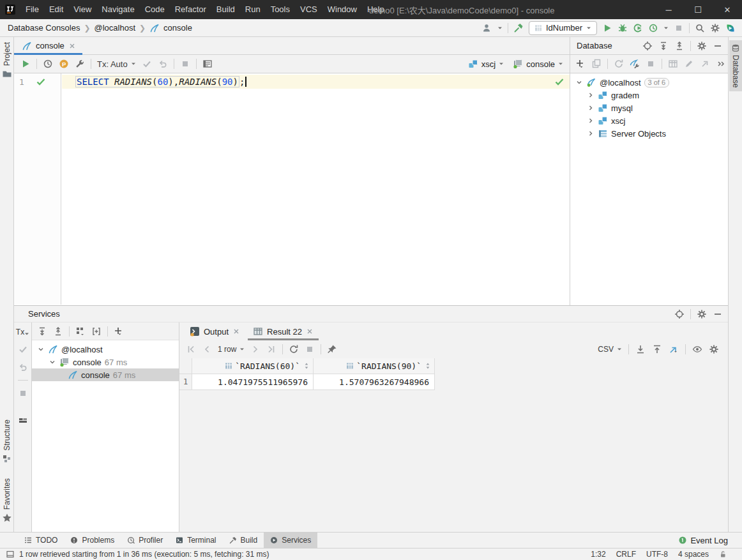  Describe the element at coordinates (208, 64) in the screenshot. I see `output-options-icon` at that location.